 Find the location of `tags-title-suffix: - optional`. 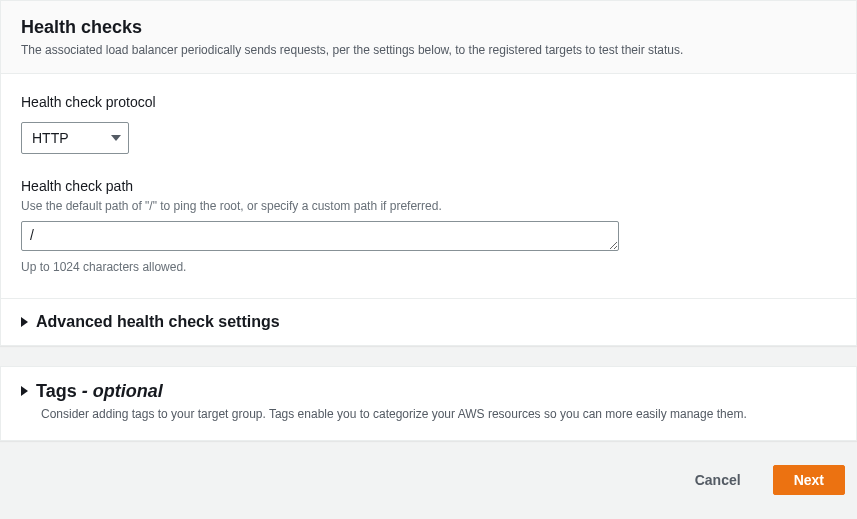

tags-title-suffix: - optional is located at coordinates (122, 391).